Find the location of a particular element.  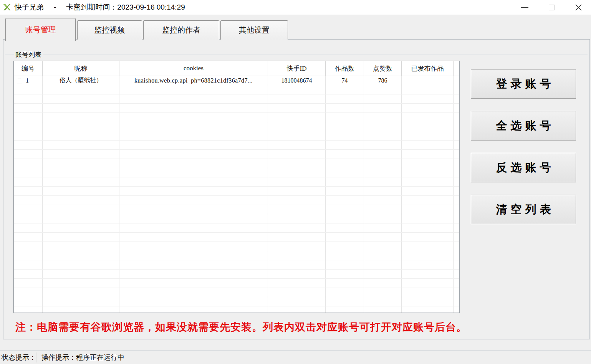

column-header-number: 编号 is located at coordinates (28, 68).